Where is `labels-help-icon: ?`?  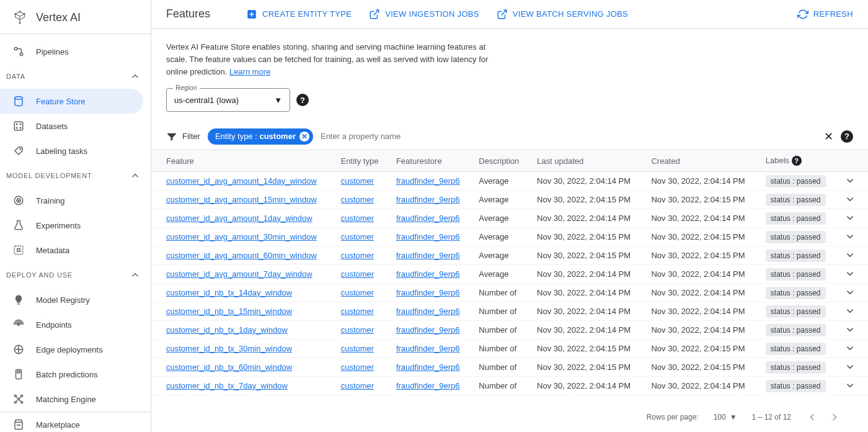
labels-help-icon: ? is located at coordinates (797, 161).